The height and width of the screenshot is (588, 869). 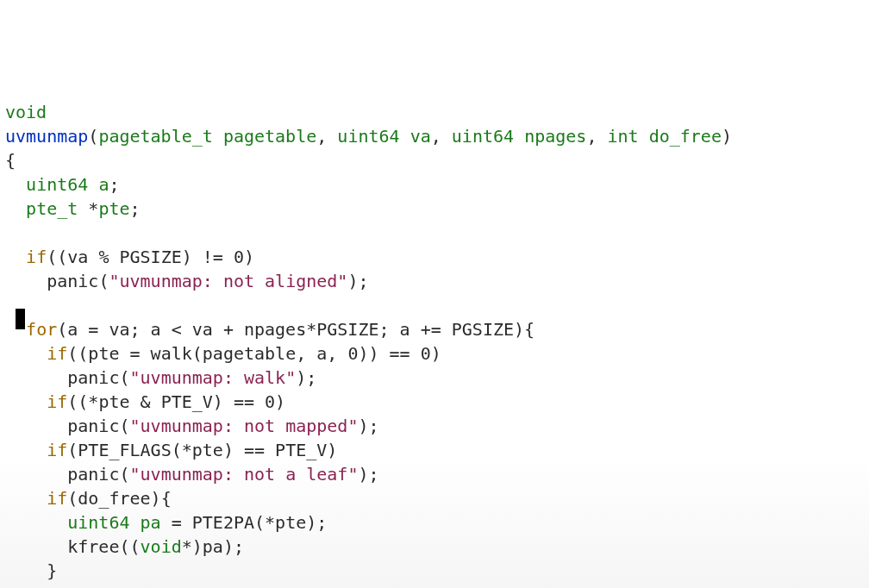 What do you see at coordinates (202, 450) in the screenshot?
I see `cond: (PTE_FLAGS(*pte) == PTE_V)` at bounding box center [202, 450].